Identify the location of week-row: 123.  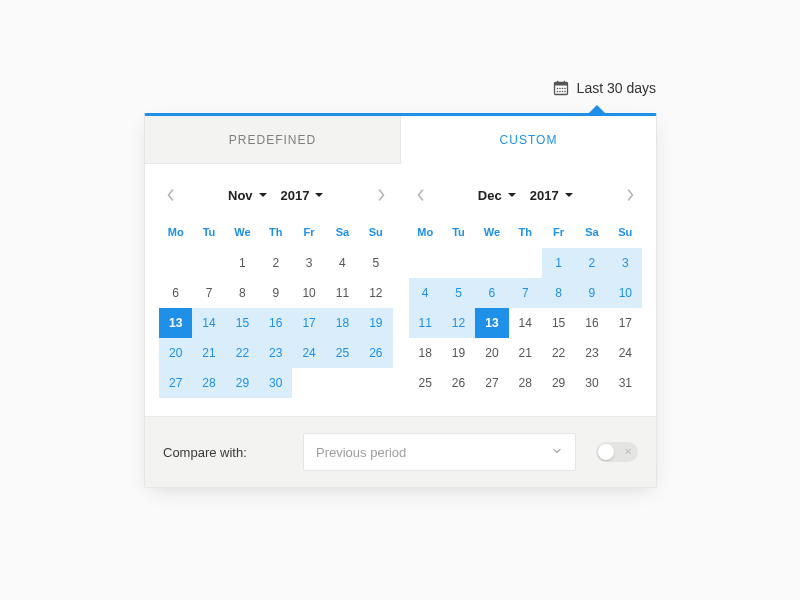
(526, 263).